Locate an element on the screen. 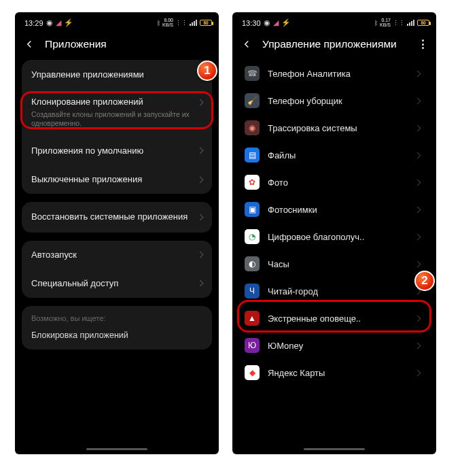  row-default-apps: Приложения по умолчанию is located at coordinates (117, 151).